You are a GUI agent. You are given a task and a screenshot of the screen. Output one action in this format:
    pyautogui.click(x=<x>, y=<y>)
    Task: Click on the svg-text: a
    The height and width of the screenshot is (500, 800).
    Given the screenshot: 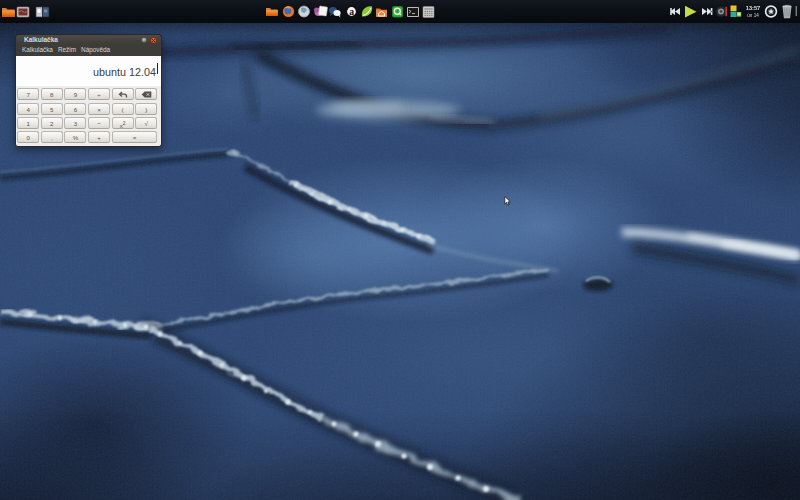 What is the action you would take?
    pyautogui.click(x=352, y=12)
    